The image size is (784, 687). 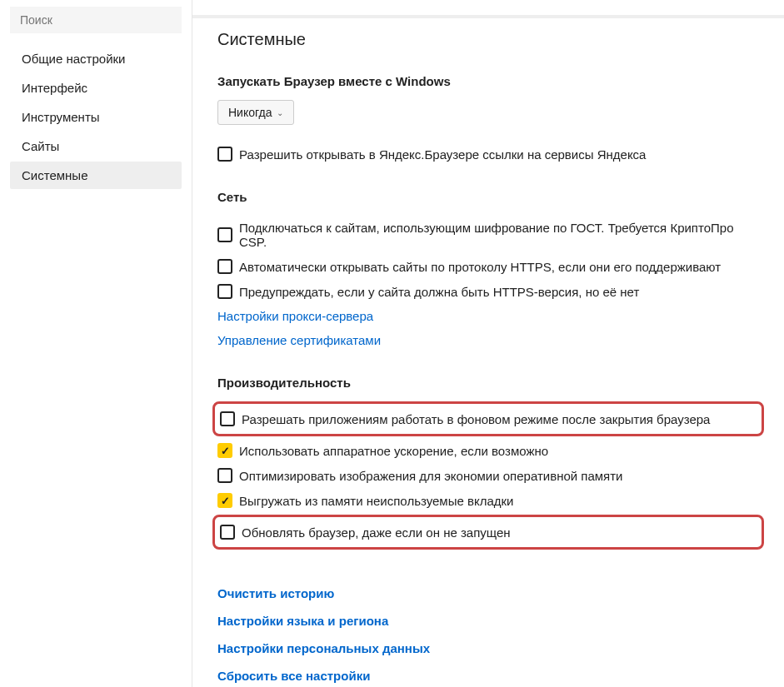 I want to click on checkbox-gost, so click(x=225, y=235).